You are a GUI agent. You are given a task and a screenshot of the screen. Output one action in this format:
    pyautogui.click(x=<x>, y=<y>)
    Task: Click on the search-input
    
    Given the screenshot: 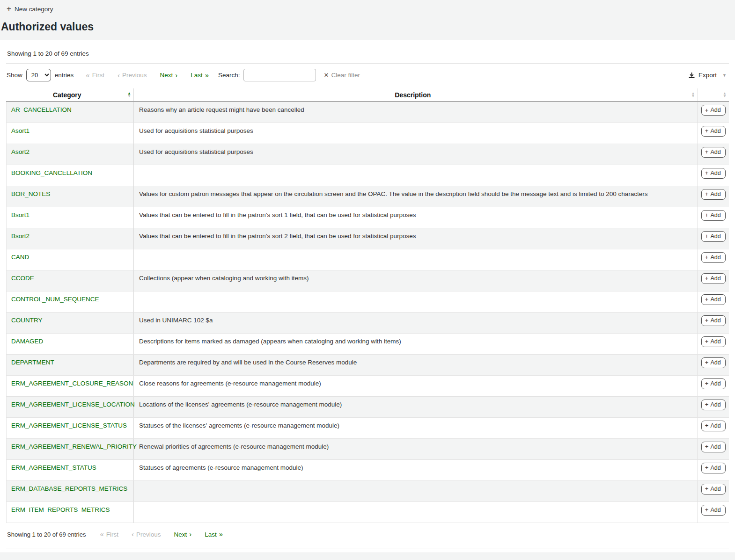 What is the action you would take?
    pyautogui.click(x=280, y=75)
    